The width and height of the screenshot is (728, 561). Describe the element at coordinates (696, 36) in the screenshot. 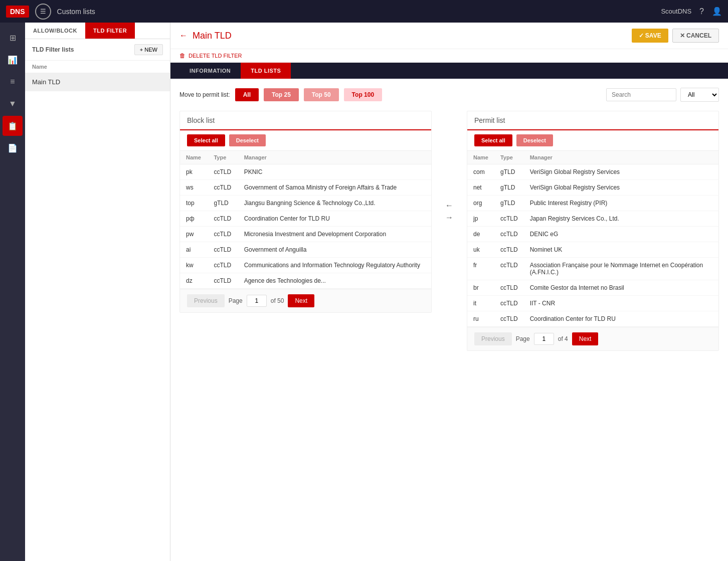

I see `cancel-button: ✕ CANCEL` at that location.